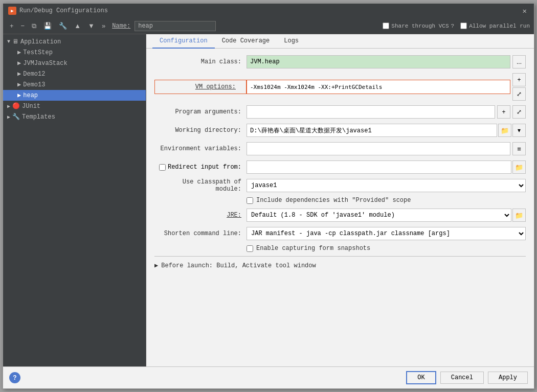 The height and width of the screenshot is (392, 537). I want to click on save-button: 💾, so click(48, 26).